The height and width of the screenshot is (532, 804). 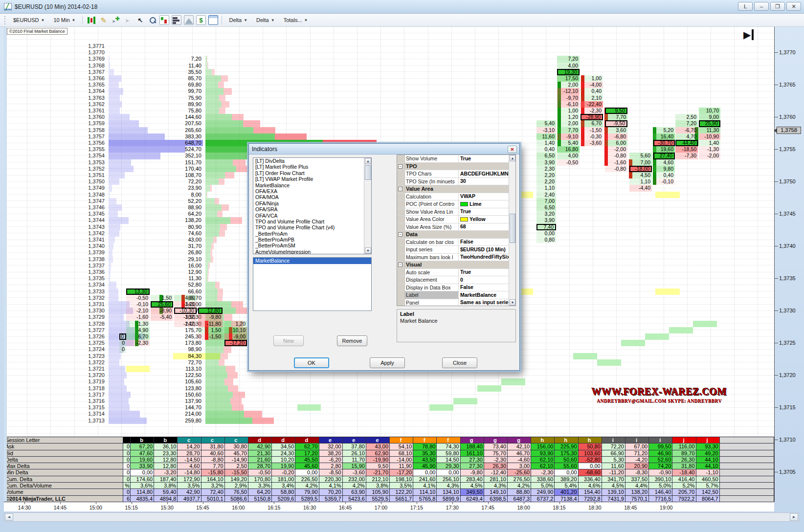 I want to click on indicator-list-item: _BetterProAm, so click(x=312, y=234).